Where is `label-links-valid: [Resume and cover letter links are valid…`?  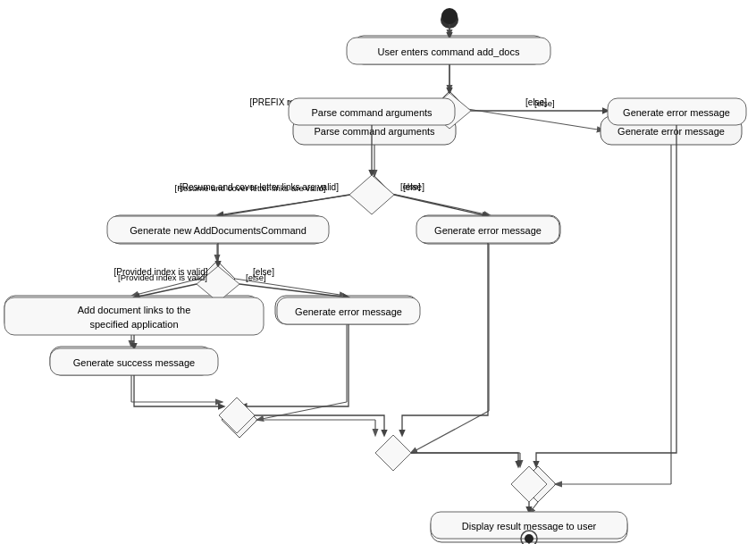 label-links-valid: [Resume and cover letter links are valid… is located at coordinates (250, 188).